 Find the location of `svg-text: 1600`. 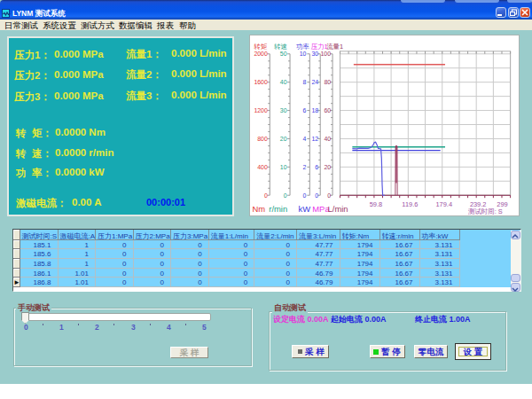

svg-text: 1600 is located at coordinates (261, 82).